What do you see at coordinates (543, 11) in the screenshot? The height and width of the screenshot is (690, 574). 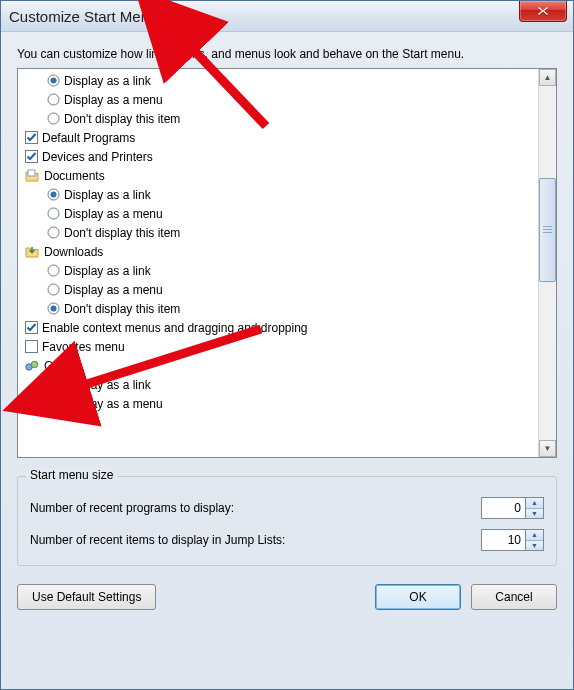 I see `close-icon` at bounding box center [543, 11].